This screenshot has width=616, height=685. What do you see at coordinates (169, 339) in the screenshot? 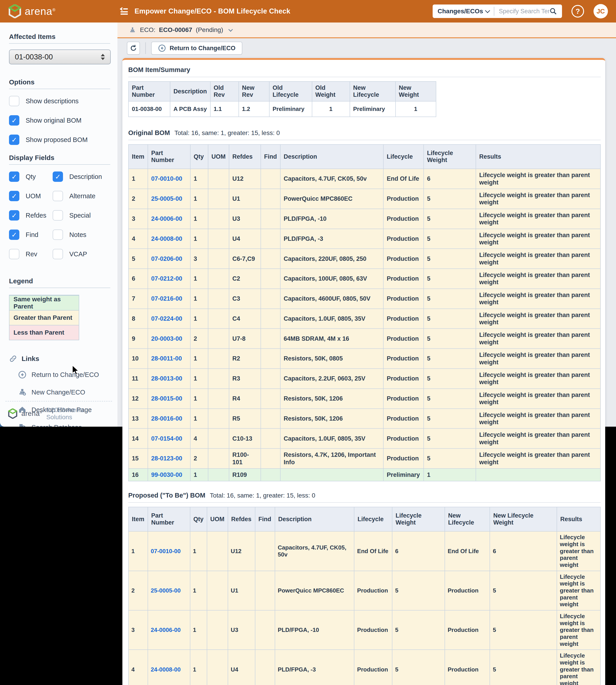
I see `part-number-link: 20-0003-00` at bounding box center [169, 339].